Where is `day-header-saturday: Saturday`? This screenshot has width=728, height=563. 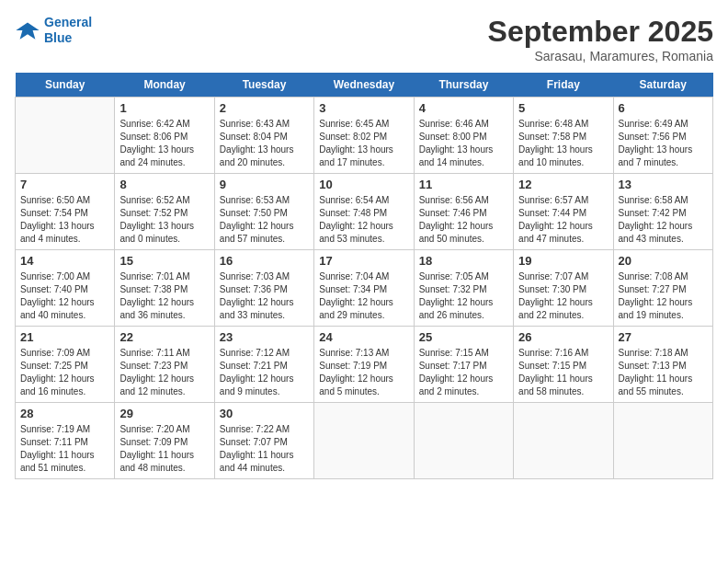 day-header-saturday: Saturday is located at coordinates (663, 85).